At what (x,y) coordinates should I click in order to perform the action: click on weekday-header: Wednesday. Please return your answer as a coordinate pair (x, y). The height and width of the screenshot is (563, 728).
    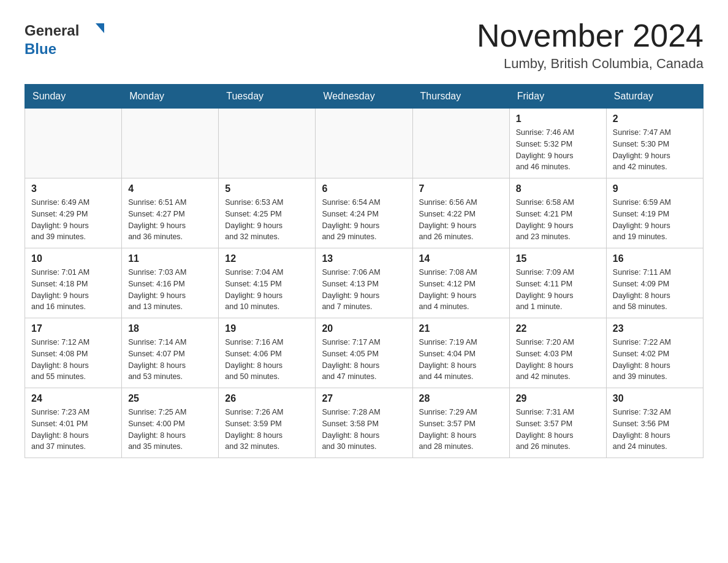
    Looking at the image, I should click on (364, 97).